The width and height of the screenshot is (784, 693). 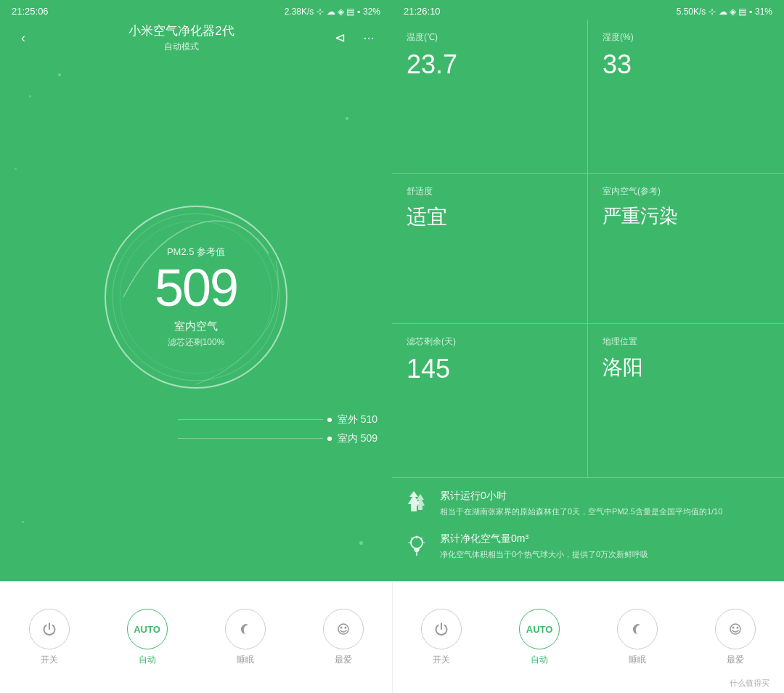 What do you see at coordinates (489, 65) in the screenshot?
I see `temp-value: 23.7` at bounding box center [489, 65].